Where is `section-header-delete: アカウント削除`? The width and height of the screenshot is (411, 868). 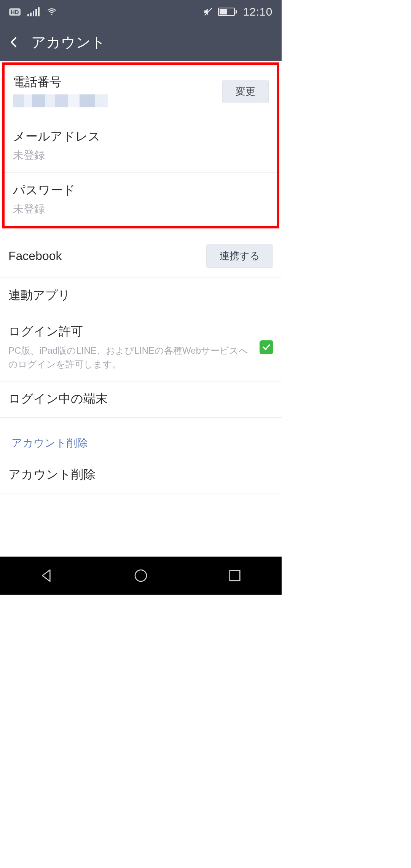 section-header-delete: アカウント削除 is located at coordinates (141, 437).